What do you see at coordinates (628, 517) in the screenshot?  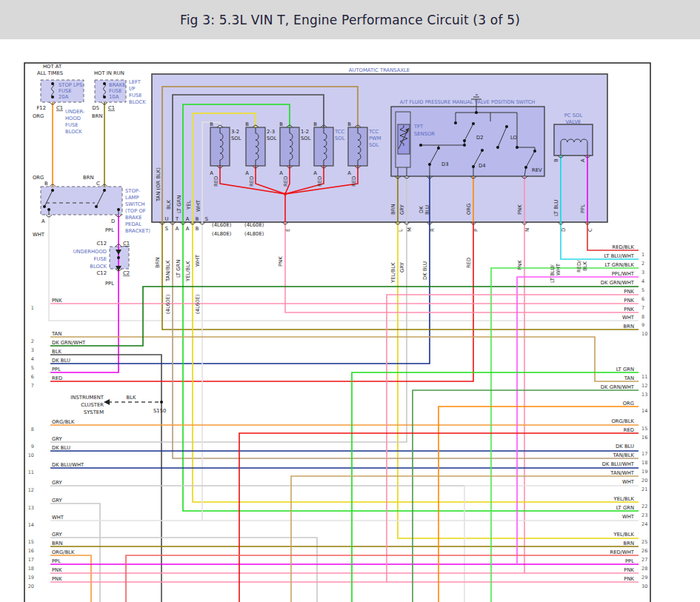 I see `right-row-label-24: WHT` at bounding box center [628, 517].